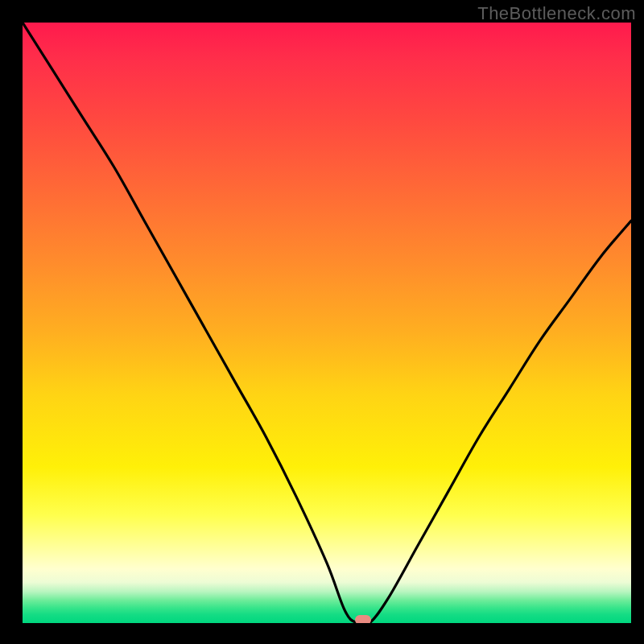  What do you see at coordinates (557, 14) in the screenshot?
I see `watermark-text: TheBottleneck.com` at bounding box center [557, 14].